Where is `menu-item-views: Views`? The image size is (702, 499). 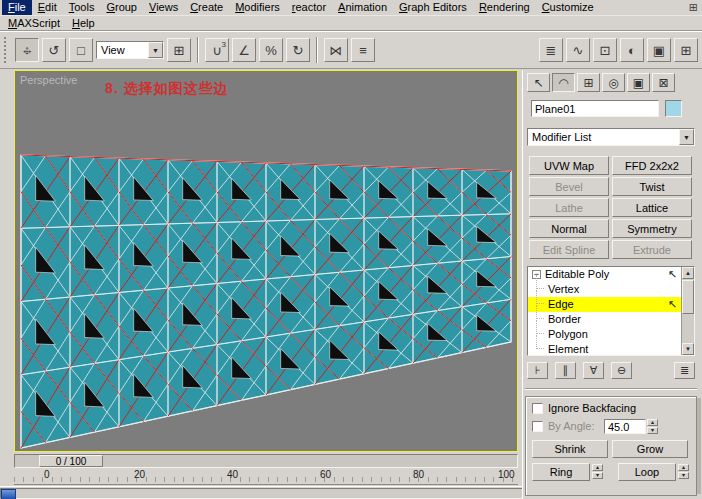
menu-item-views: Views is located at coordinates (164, 8).